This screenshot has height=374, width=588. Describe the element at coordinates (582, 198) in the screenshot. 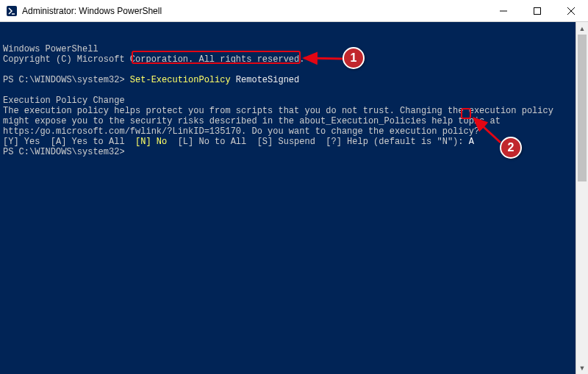

I see `vertical-scrollbar: ▲ ▼` at that location.